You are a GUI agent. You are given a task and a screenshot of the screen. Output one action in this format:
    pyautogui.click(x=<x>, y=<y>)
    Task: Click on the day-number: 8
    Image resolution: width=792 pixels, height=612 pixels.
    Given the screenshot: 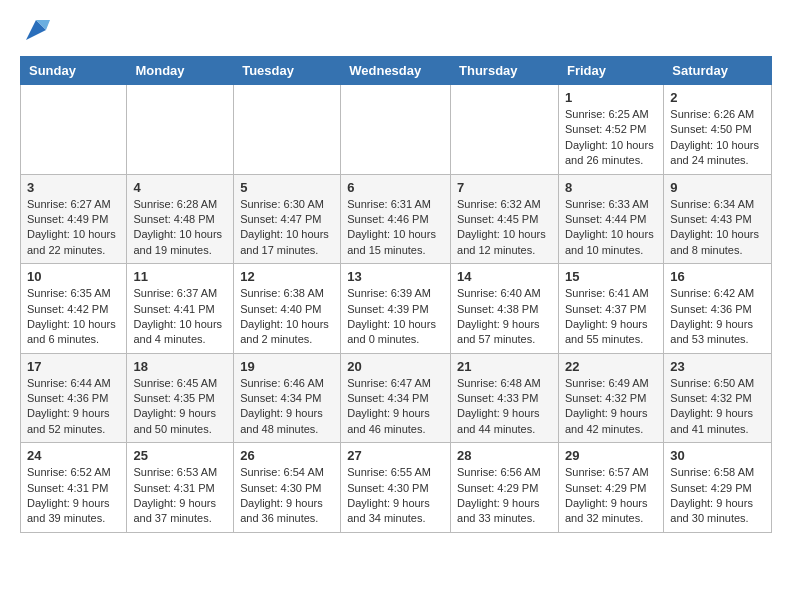 What is the action you would take?
    pyautogui.click(x=611, y=188)
    